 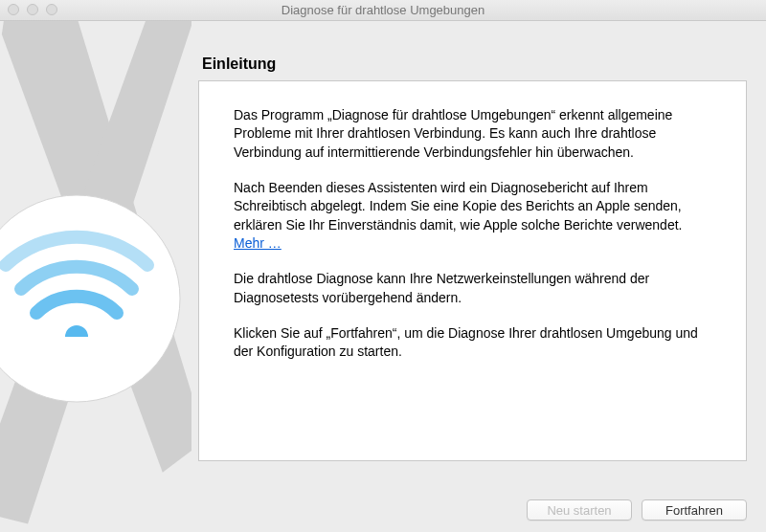 What do you see at coordinates (383, 11) in the screenshot?
I see `titlebar: Diagnose für drahtlose Umgebungen` at bounding box center [383, 11].